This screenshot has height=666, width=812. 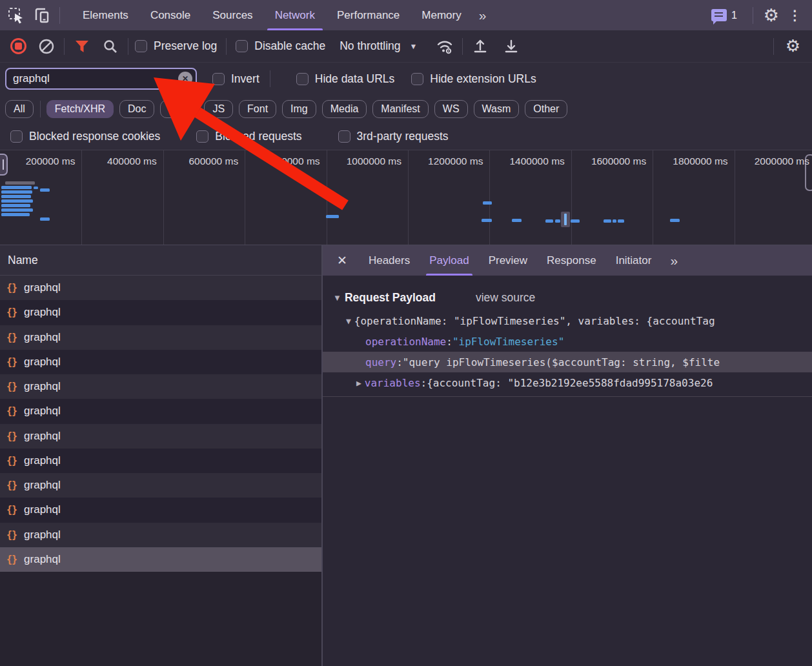 What do you see at coordinates (445, 46) in the screenshot?
I see `network-conditions-icon` at bounding box center [445, 46].